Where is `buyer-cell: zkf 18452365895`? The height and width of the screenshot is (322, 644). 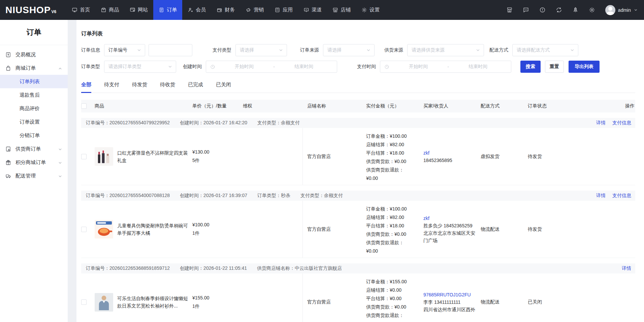 buyer-cell: zkf 18452365895 is located at coordinates (448, 156).